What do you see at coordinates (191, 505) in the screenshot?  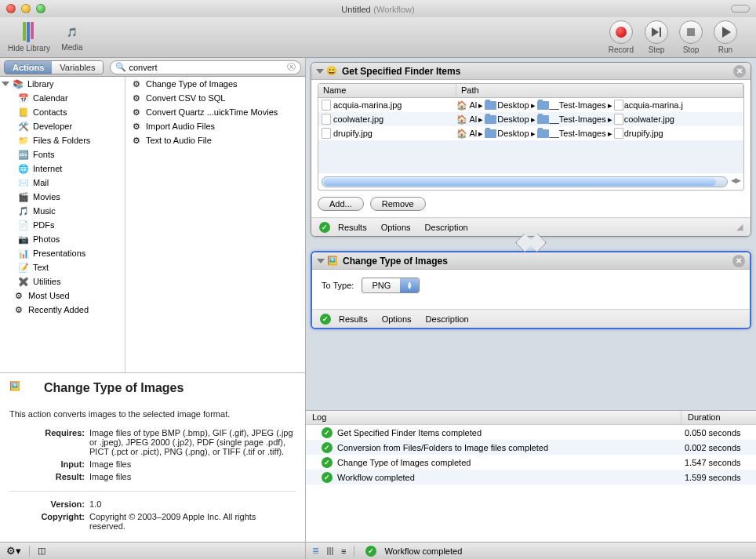 I see `info-version: 1.0` at bounding box center [191, 505].